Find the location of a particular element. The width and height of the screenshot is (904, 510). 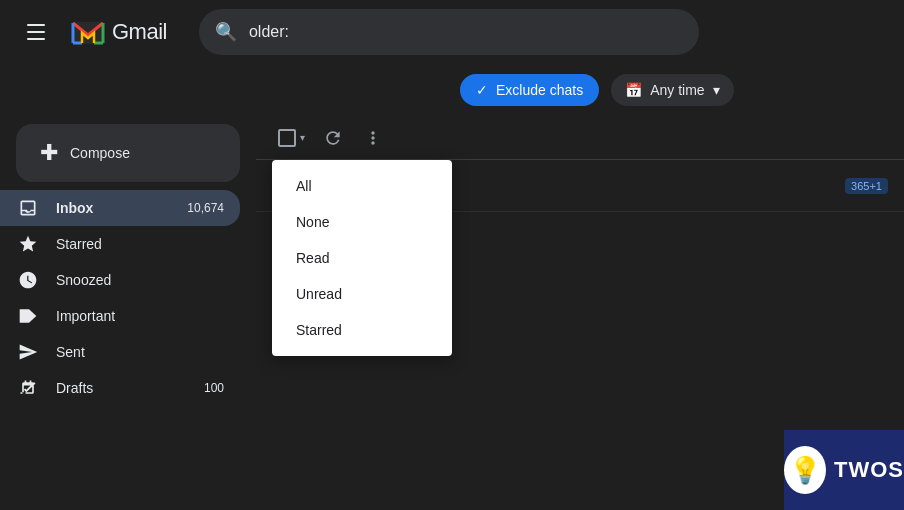

sidebar-item-snoozed: Snoozed is located at coordinates (120, 280).